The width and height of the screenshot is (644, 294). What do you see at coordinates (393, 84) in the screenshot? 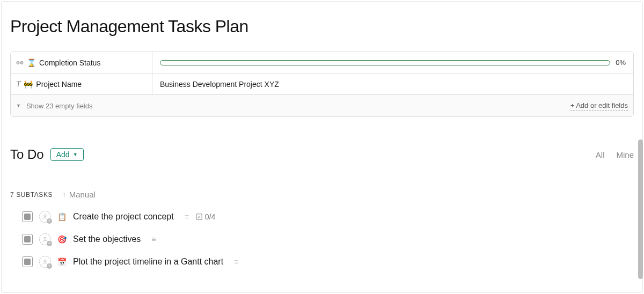
I see `property-value-project-name: Business Development Project XYZ` at bounding box center [393, 84].